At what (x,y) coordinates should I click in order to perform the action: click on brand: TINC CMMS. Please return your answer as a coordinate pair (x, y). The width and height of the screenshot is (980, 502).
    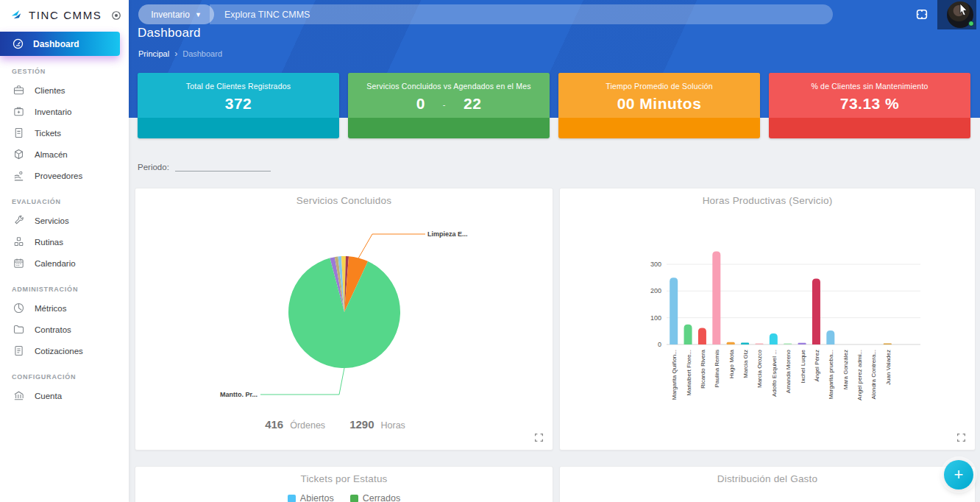
    Looking at the image, I should click on (65, 15).